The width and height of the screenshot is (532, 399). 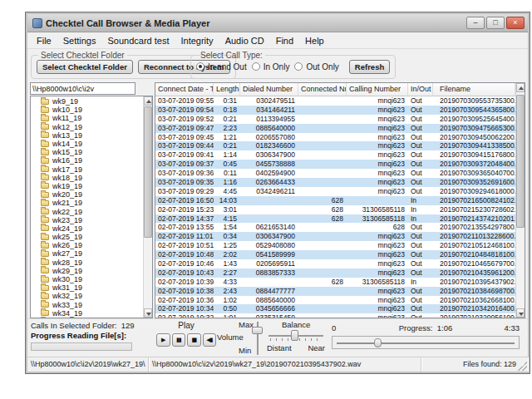 I want to click on balance-slider-thumb, so click(x=294, y=336).